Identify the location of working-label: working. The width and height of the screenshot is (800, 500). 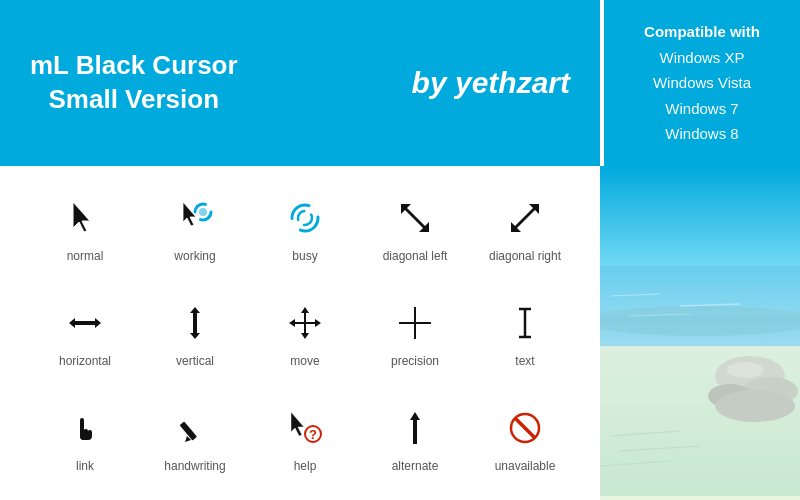
(194, 256).